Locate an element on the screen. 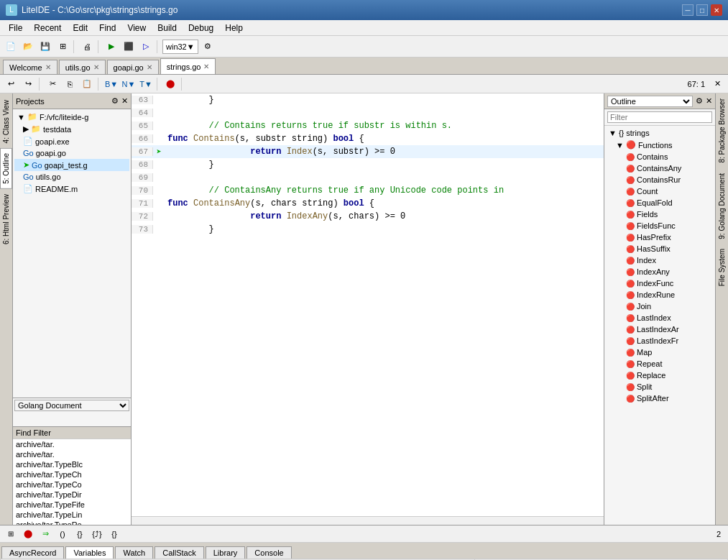 The width and height of the screenshot is (728, 560). outline-settings-icon: ⚙ is located at coordinates (699, 101).